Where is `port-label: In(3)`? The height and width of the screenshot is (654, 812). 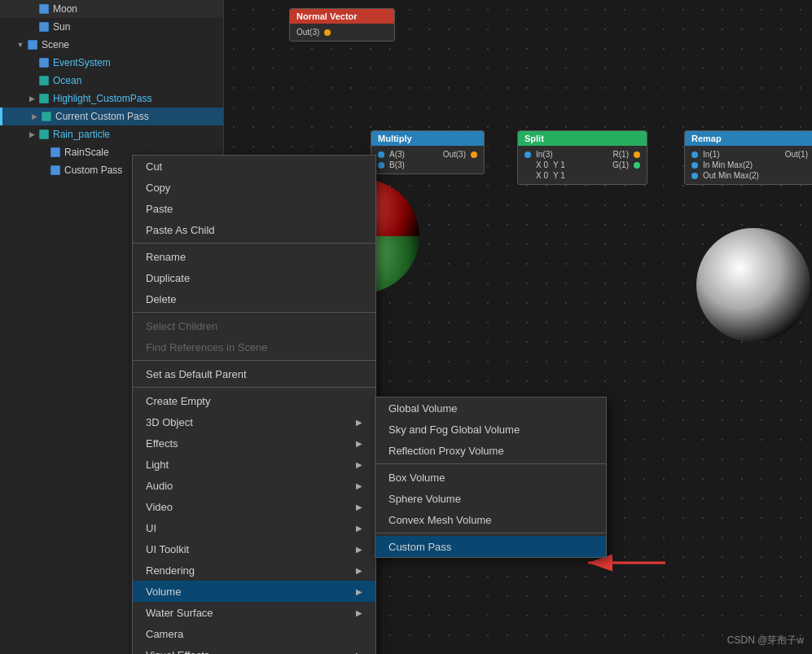 port-label: In(3) is located at coordinates (544, 155).